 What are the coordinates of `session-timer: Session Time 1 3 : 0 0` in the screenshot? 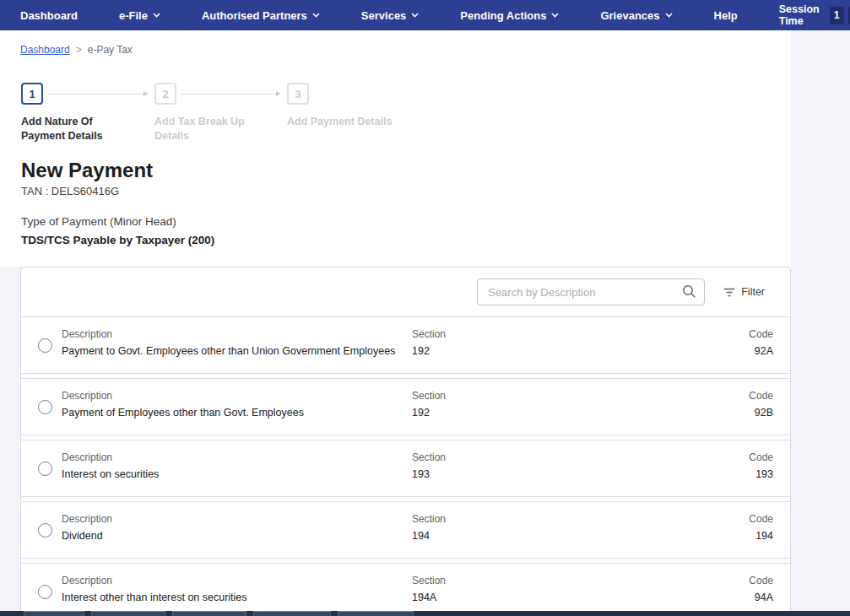 It's located at (815, 15).